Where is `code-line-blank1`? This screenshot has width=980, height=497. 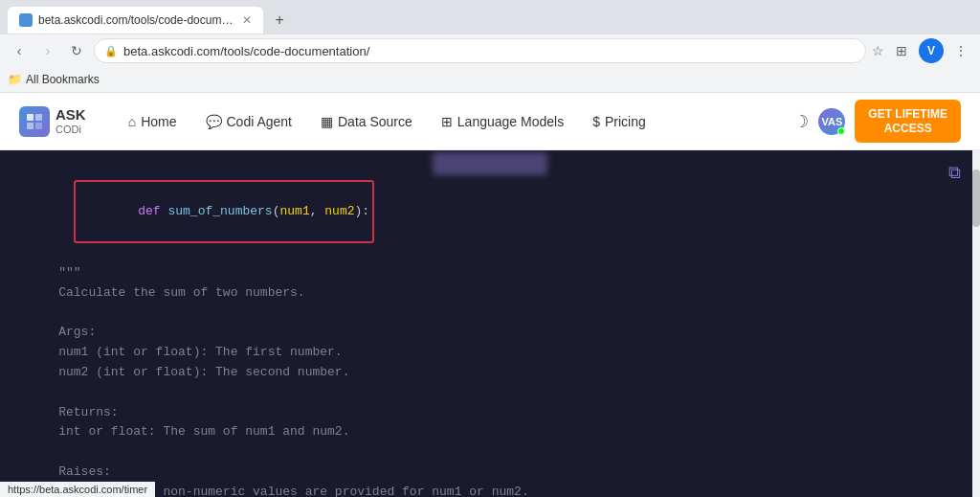 code-line-blank1 is located at coordinates (495, 314).